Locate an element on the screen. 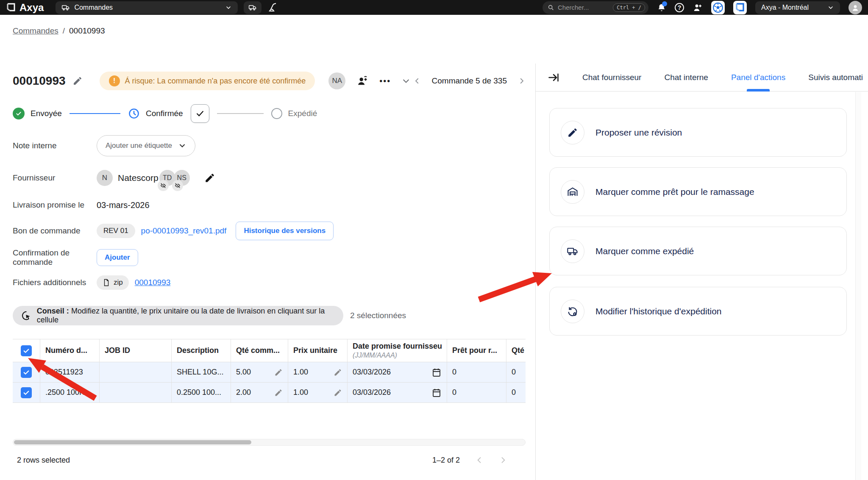  orders-shortcut-button is located at coordinates (253, 8).